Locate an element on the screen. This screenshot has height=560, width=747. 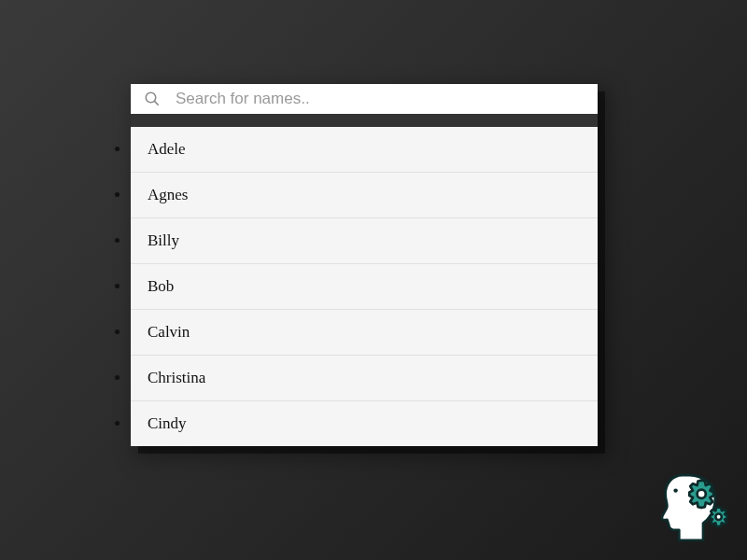
list-item: Calvin is located at coordinates (364, 332).